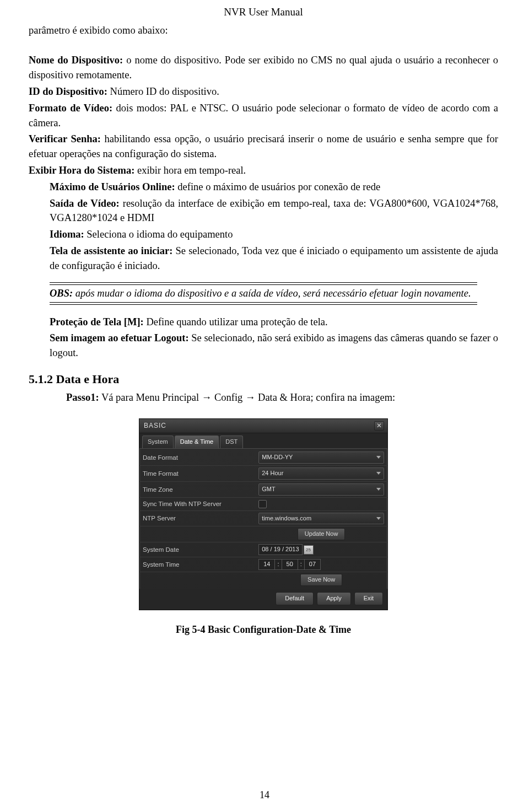 The image size is (529, 812). Describe the element at coordinates (263, 490) in the screenshot. I see `row-time-zone: Time Zone GMT` at that location.